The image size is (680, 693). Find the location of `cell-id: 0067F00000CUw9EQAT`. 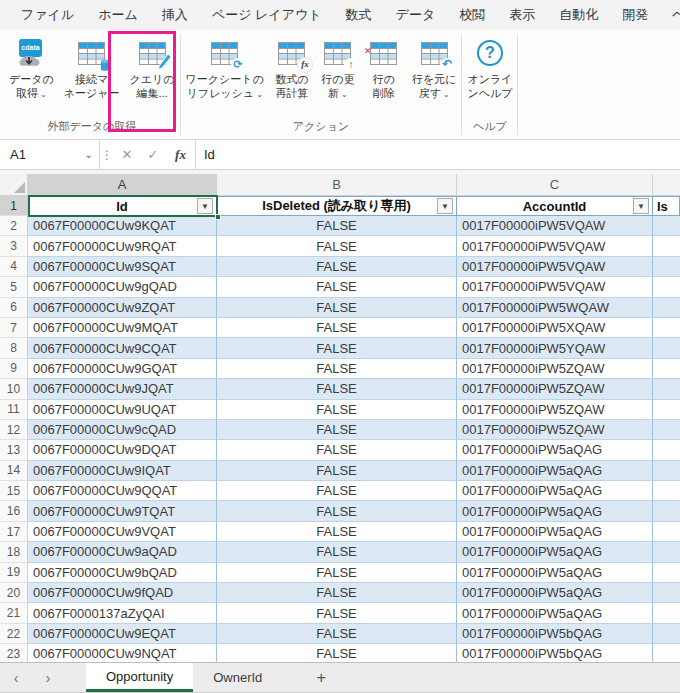

cell-id: 0067F00000CUw9EQAT is located at coordinates (122, 634).